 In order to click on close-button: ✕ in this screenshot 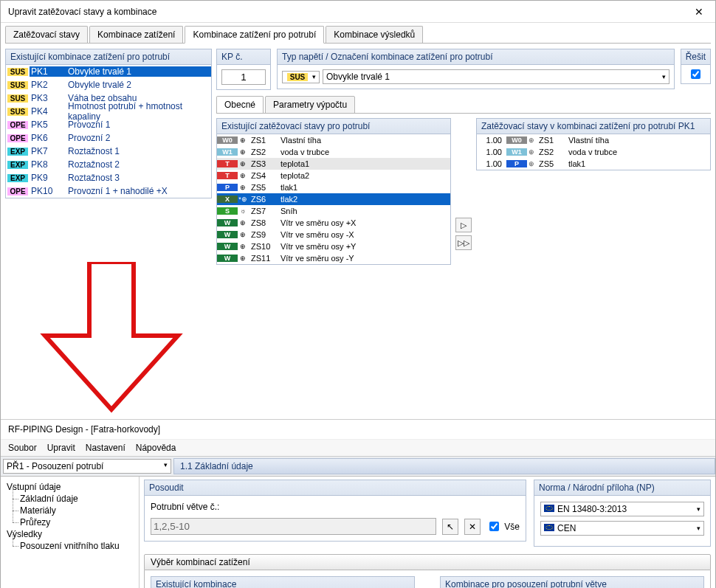, I will do `click(698, 12)`.